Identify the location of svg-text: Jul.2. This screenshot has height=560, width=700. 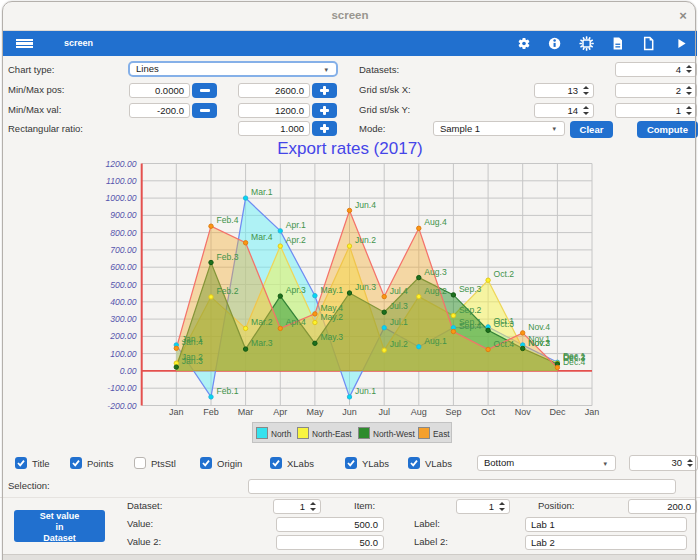
(399, 344).